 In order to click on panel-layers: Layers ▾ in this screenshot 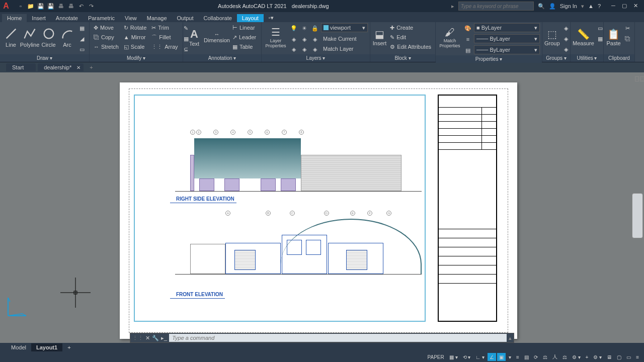, I will do `click(316, 58)`.